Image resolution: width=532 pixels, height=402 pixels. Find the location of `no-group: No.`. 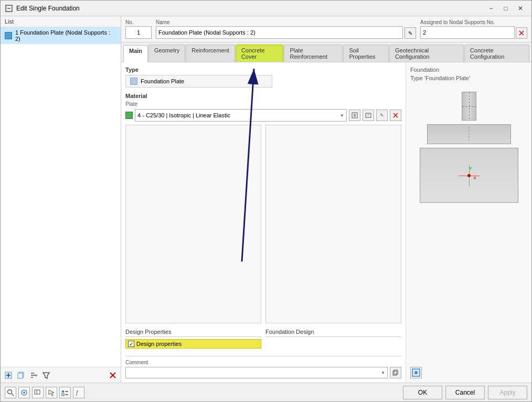

no-group: No. is located at coordinates (139, 29).